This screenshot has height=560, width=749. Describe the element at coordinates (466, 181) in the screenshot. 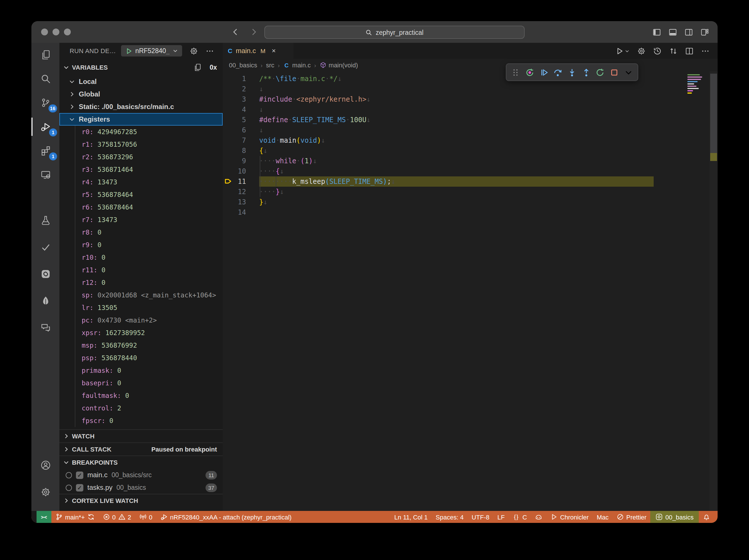

I see `code-line-11: 11········k_msleep(SLEEP_TIME_MS);↓` at that location.